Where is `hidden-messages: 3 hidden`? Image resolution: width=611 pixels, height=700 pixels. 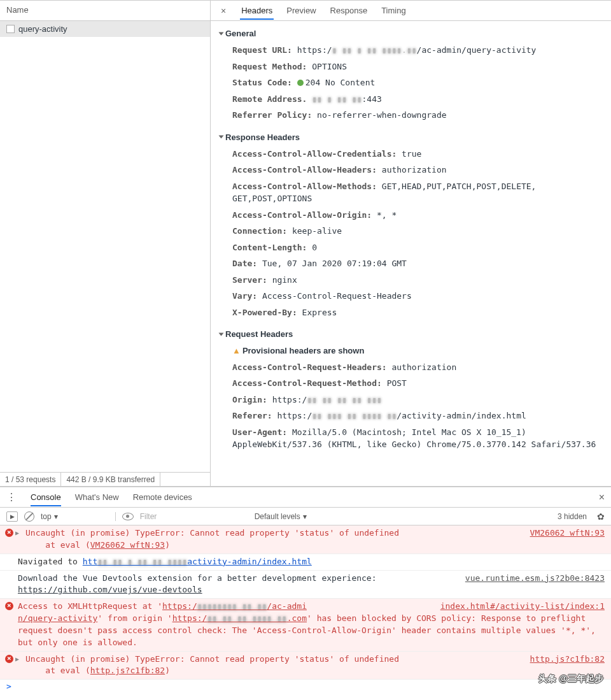
hidden-messages: 3 hidden is located at coordinates (572, 517).